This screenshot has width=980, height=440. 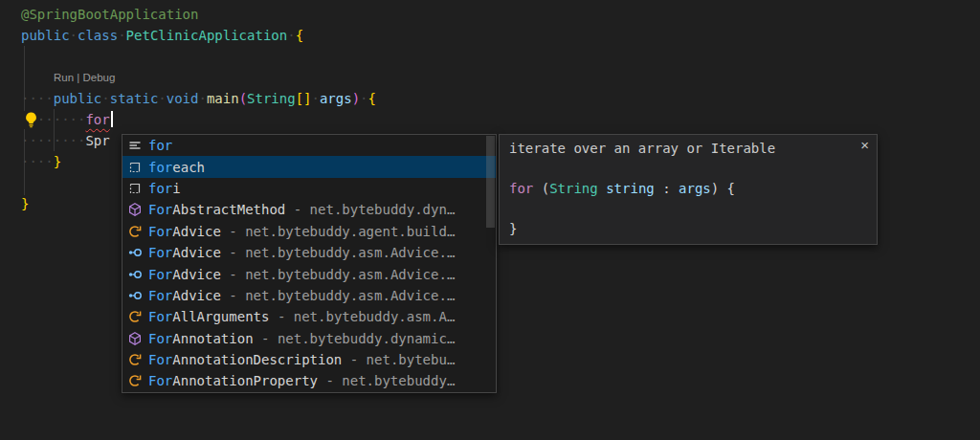 What do you see at coordinates (207, 35) in the screenshot?
I see `code-token: PetClinicApplication` at bounding box center [207, 35].